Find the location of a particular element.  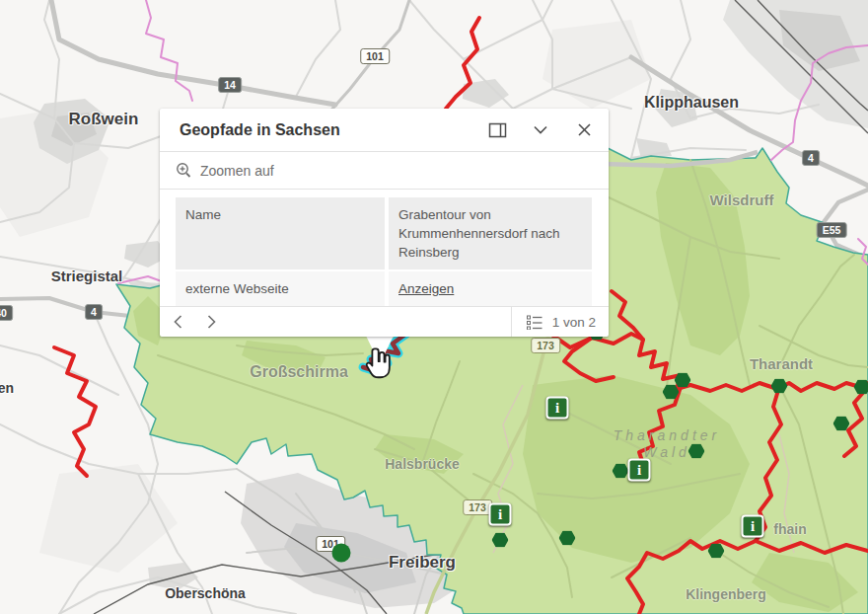

pagination-count: 1 von 2 is located at coordinates (574, 322).